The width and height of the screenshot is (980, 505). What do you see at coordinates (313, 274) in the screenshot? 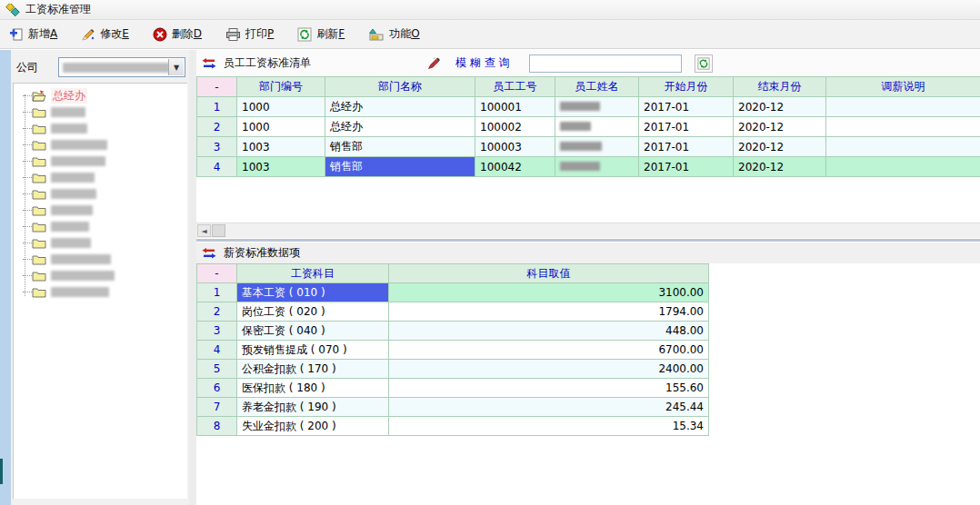
I see `col-header-subject: 工资科目` at bounding box center [313, 274].